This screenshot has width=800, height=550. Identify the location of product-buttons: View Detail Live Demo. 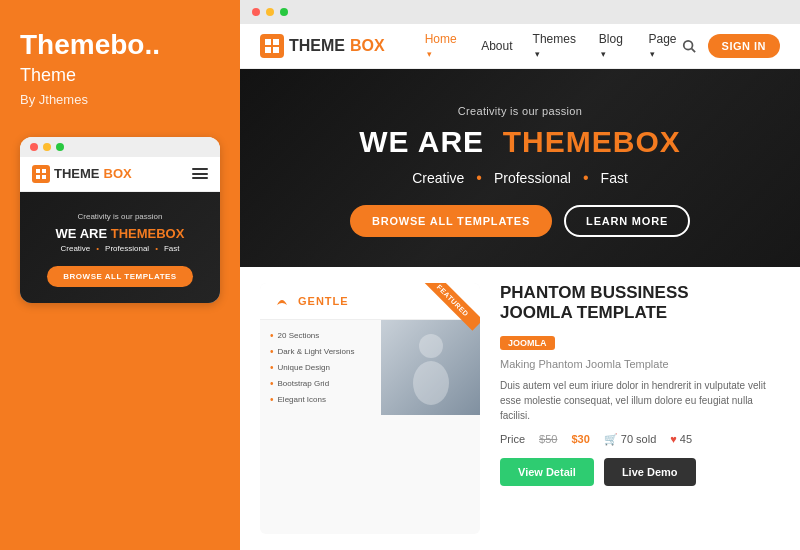
(640, 472).